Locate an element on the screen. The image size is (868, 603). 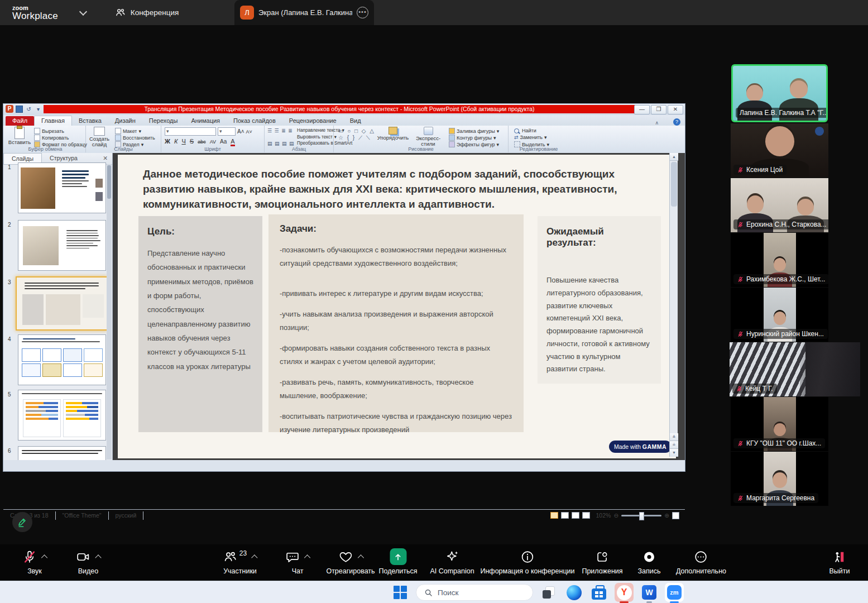
scroll-up-icon: ▲ is located at coordinates (674, 157).